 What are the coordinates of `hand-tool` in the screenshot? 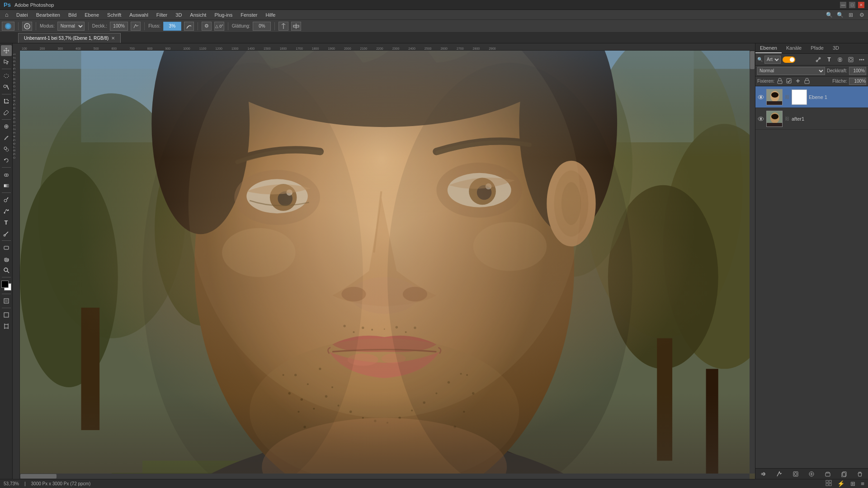 It's located at (6, 259).